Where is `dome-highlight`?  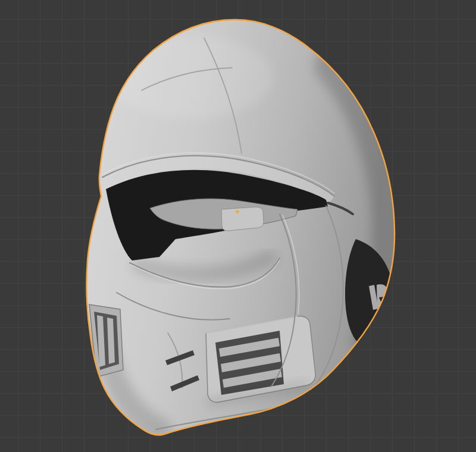
dome-highlight is located at coordinates (190, 77).